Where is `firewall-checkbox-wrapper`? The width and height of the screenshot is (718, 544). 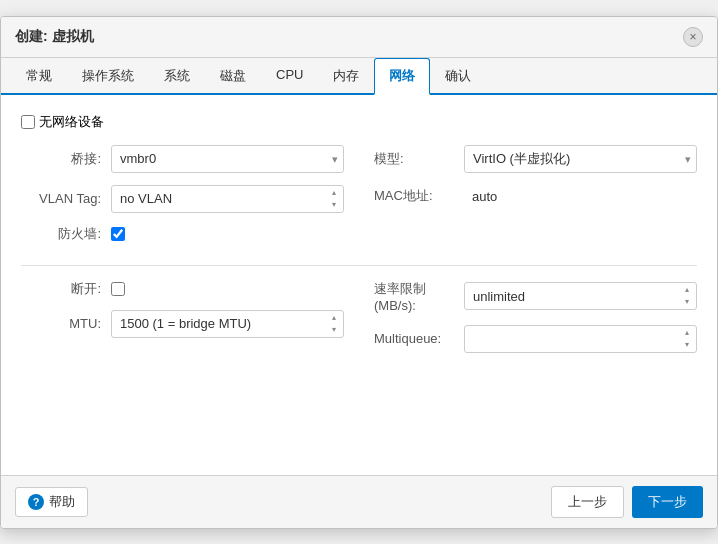
firewall-checkbox-wrapper is located at coordinates (120, 234).